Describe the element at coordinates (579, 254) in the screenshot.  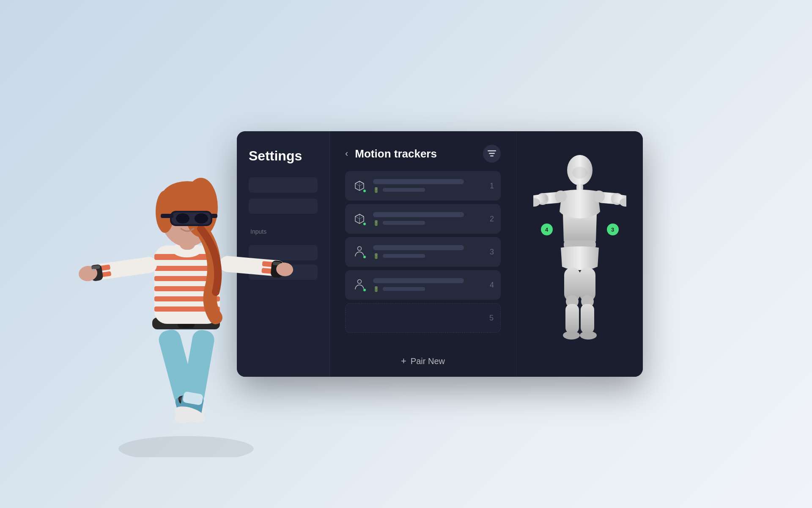
I see `mannequin-panel: 4 3` at that location.